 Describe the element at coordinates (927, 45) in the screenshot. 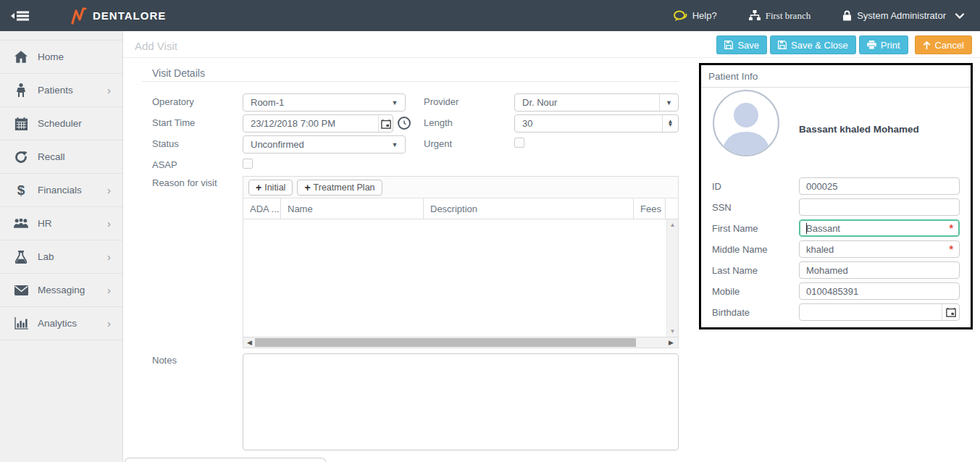

I see `cancel-arrow-icon` at that location.